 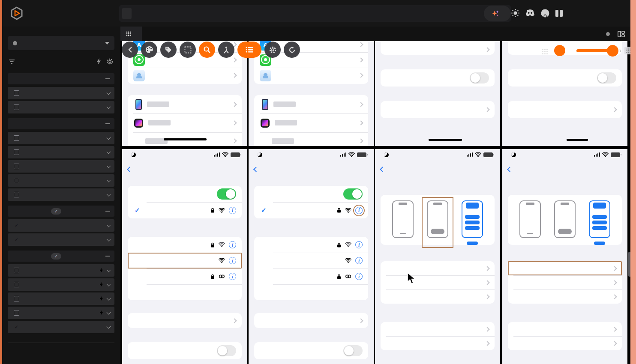 What do you see at coordinates (438, 223) in the screenshot?
I see `display-option-stack-annotated` at bounding box center [438, 223].